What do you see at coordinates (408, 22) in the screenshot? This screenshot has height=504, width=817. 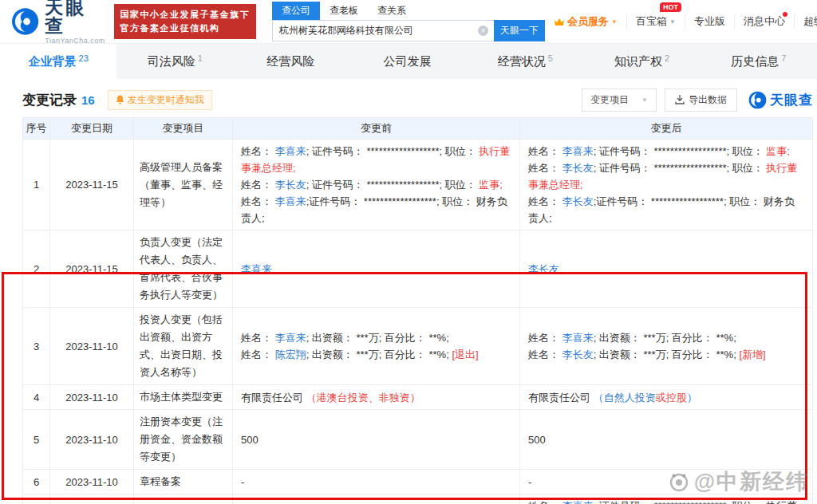 I see `top-header: 天眼查 TianYanCha.com 国家中小企业发展子基金旗下 官方备案企业征…` at bounding box center [408, 22].